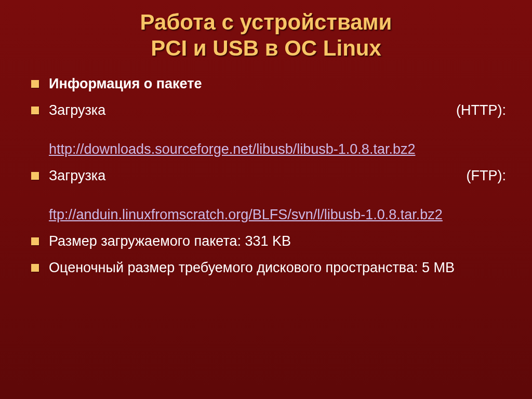 The height and width of the screenshot is (399, 532). I want to click on bullet-text: Размер загружаемого пакета: 331 KB, so click(170, 241).